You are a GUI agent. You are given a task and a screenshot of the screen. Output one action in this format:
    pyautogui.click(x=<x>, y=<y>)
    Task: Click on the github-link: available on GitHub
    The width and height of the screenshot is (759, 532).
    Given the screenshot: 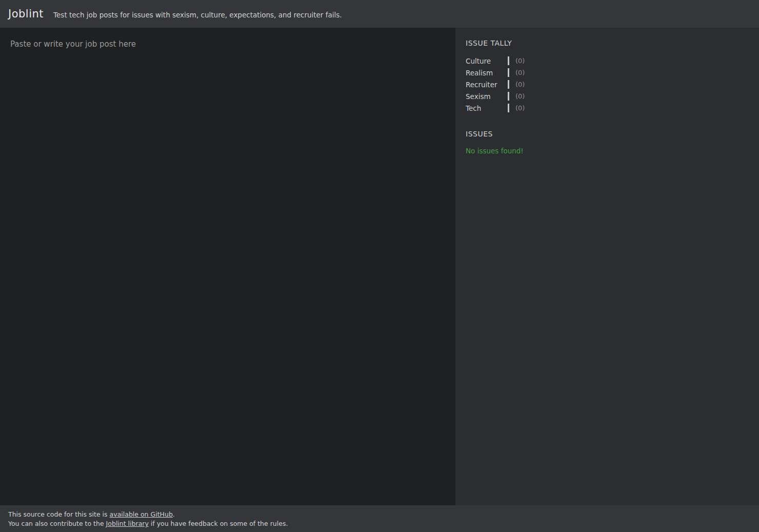 What is the action you would take?
    pyautogui.click(x=142, y=514)
    